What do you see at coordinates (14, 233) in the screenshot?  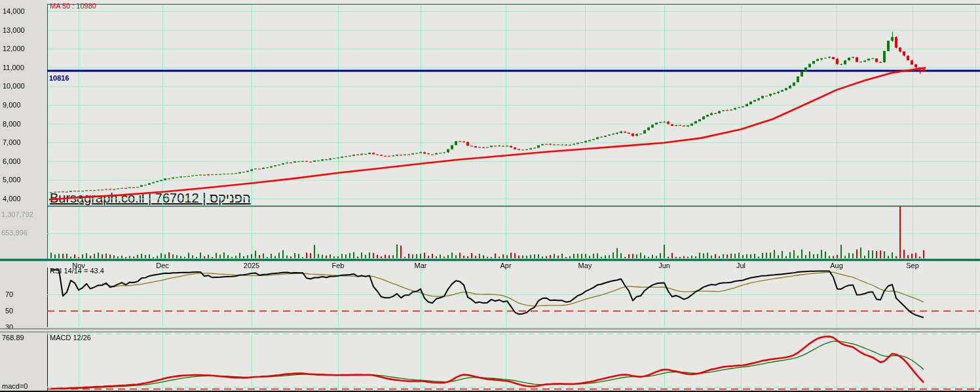 I see `volume-tick-1: 653,896` at bounding box center [14, 233].